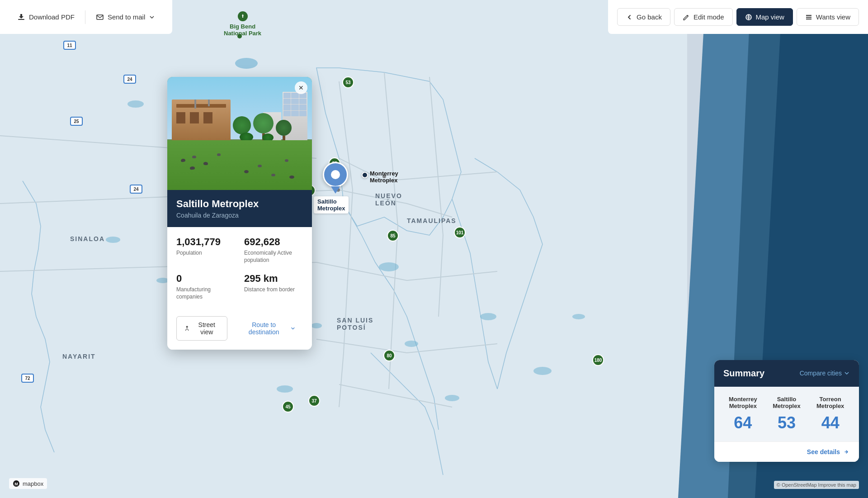 This screenshot has width=868, height=498. What do you see at coordinates (274, 257) in the screenshot?
I see `stat-economically-active-label: Economically Active population` at bounding box center [274, 257].